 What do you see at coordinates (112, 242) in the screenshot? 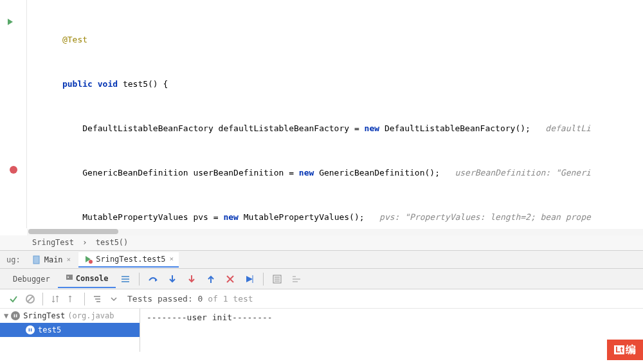
I see `breadcrumb-method: test5()` at bounding box center [112, 242].